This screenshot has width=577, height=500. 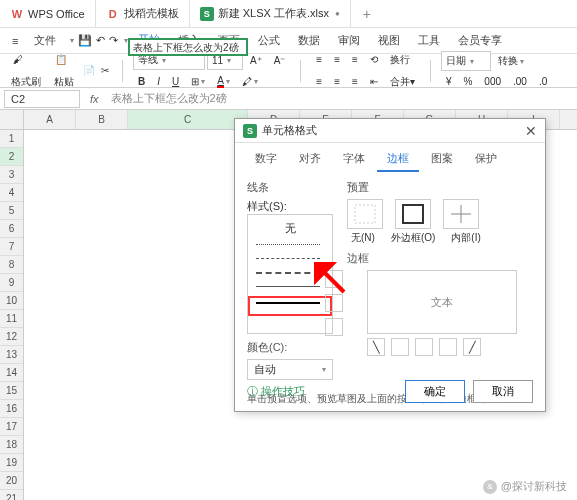 What do you see at coordinates (256, 60) in the screenshot?
I see `increase-font-icon: A⁺` at bounding box center [256, 60].